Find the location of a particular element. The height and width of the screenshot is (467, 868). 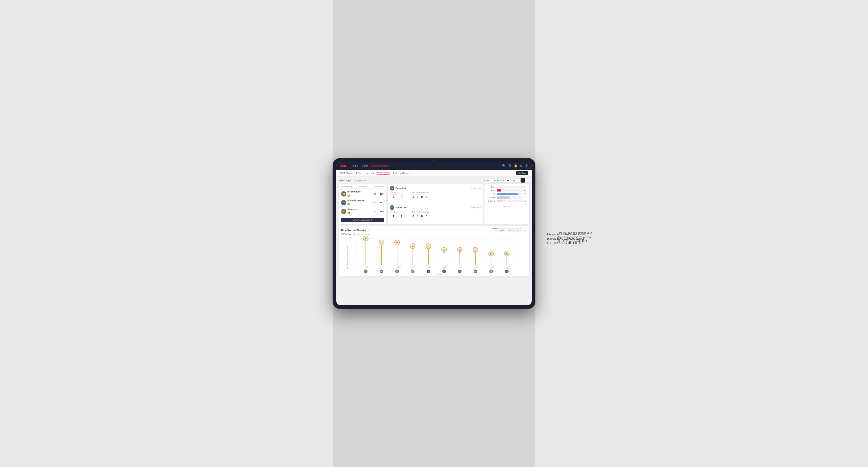

logo: clippd is located at coordinates (343, 166).